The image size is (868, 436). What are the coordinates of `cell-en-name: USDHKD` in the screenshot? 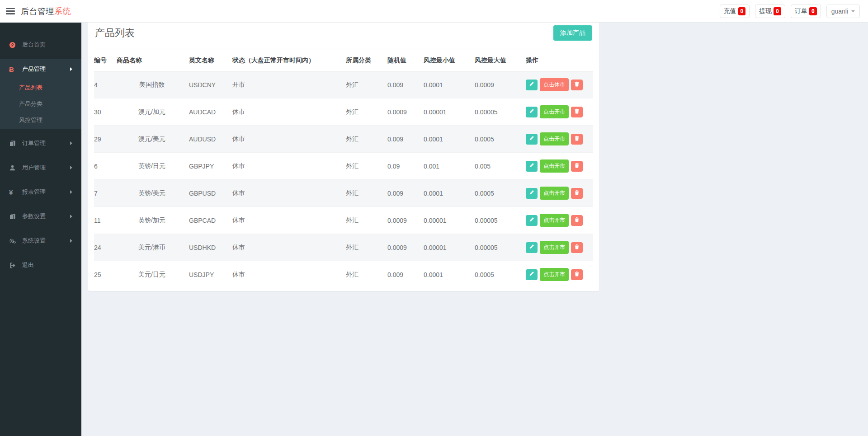 It's located at (211, 248).